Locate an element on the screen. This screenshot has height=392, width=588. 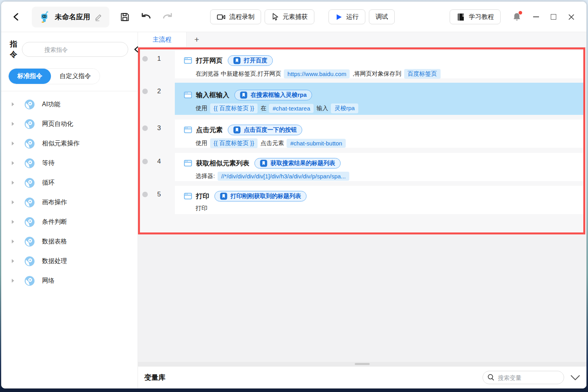
flow-step-3: 3 点击元素 点击百度一下的按钮 使用 {{ 百度标签页 }} 点 is located at coordinates (361, 134).